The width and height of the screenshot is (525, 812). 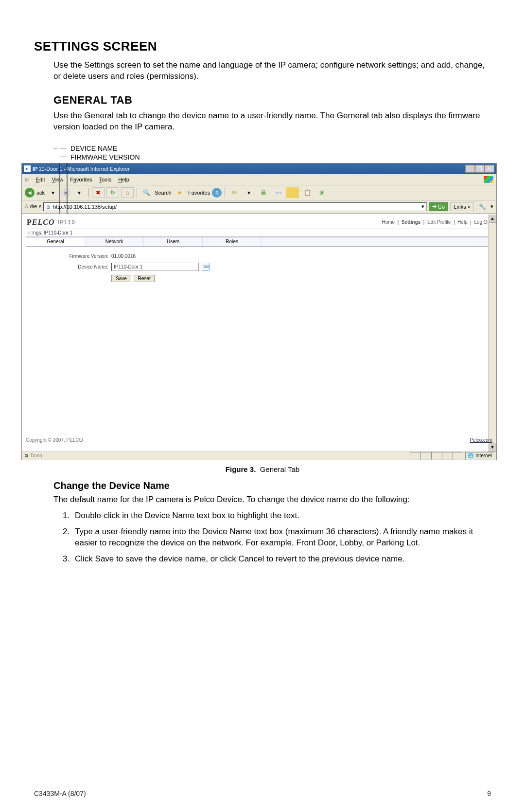 What do you see at coordinates (199, 193) in the screenshot?
I see `favorites-label: Favorites` at bounding box center [199, 193].